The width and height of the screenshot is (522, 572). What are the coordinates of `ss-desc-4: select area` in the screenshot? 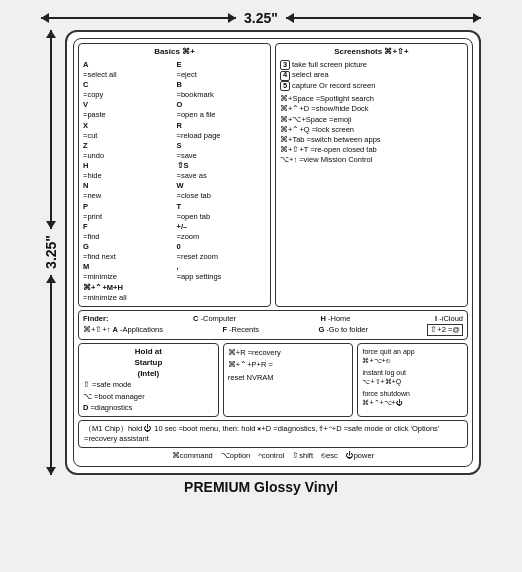 It's located at (310, 76).